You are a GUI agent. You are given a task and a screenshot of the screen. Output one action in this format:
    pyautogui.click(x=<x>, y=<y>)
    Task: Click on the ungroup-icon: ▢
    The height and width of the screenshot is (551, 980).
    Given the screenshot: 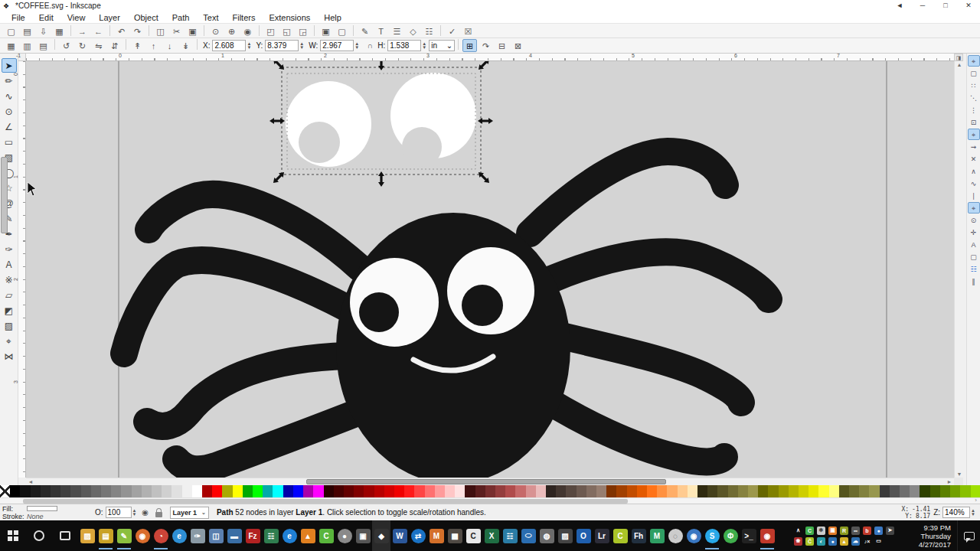 What is the action you would take?
    pyautogui.click(x=341, y=31)
    